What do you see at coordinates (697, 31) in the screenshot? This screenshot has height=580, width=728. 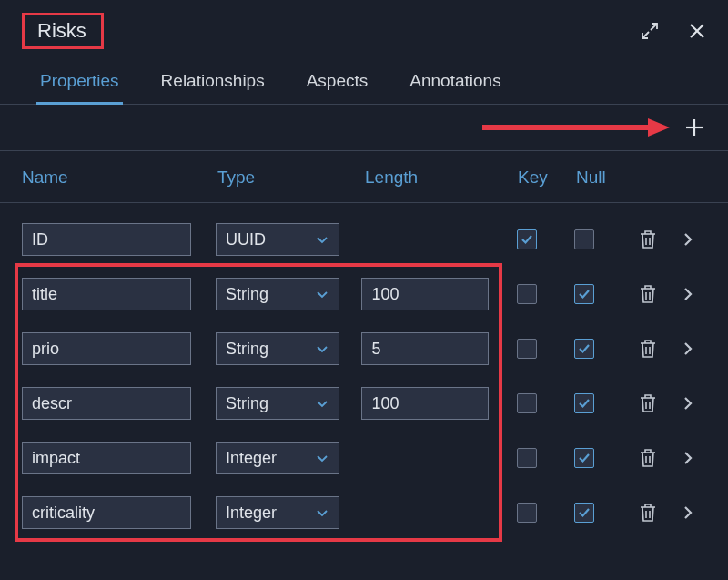 I see `close-icon` at bounding box center [697, 31].